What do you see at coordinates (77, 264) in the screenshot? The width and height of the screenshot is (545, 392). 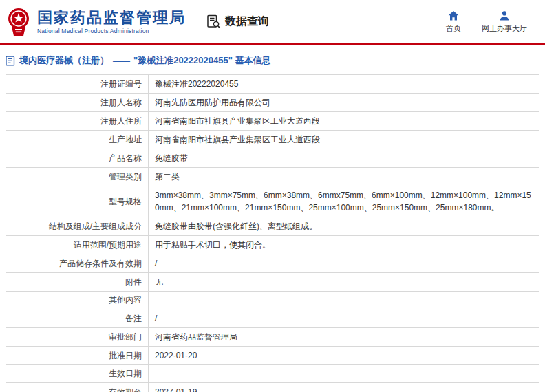 I see `row-label: 产品储存条件及有效期` at bounding box center [77, 264].